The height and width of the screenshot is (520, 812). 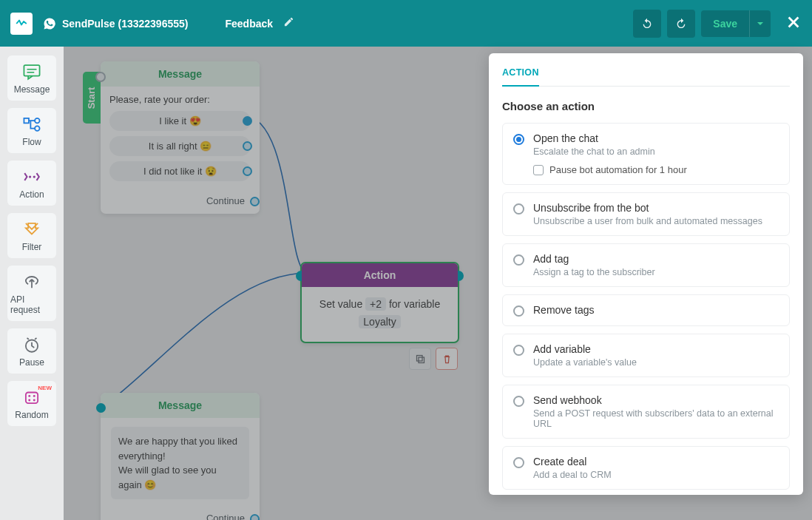 I want to click on action-option: Unsubscribe from the botUnsubscribe a us…, so click(x=646, y=215).